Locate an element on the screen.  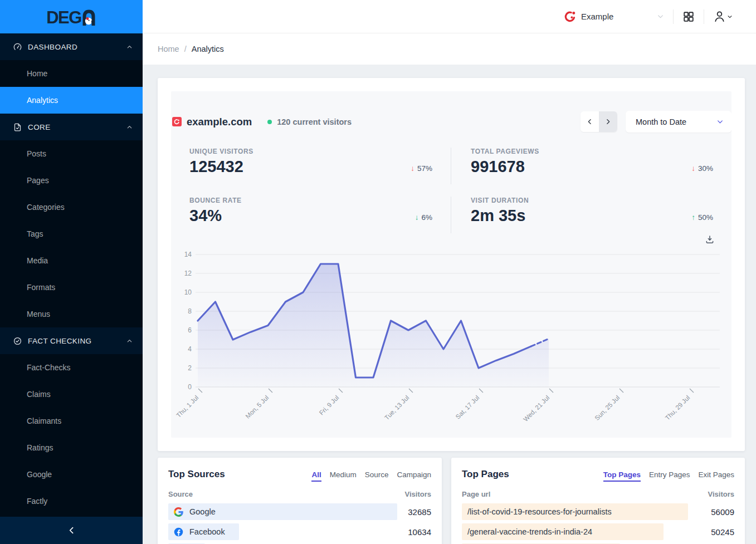
sidebar-item-media: Media is located at coordinates (71, 261).